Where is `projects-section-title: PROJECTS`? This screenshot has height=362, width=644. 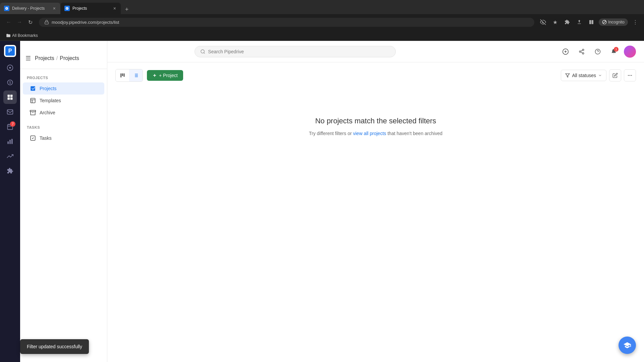 projects-section-title: PROJECTS is located at coordinates (64, 79).